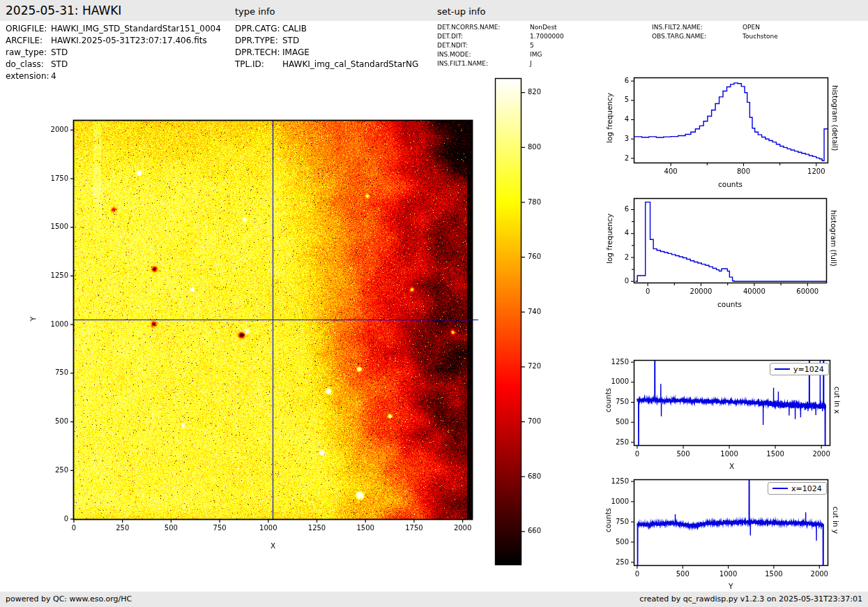 This screenshot has height=607, width=868. What do you see at coordinates (729, 304) in the screenshot?
I see `hist-full-xlabel: counts` at bounding box center [729, 304].